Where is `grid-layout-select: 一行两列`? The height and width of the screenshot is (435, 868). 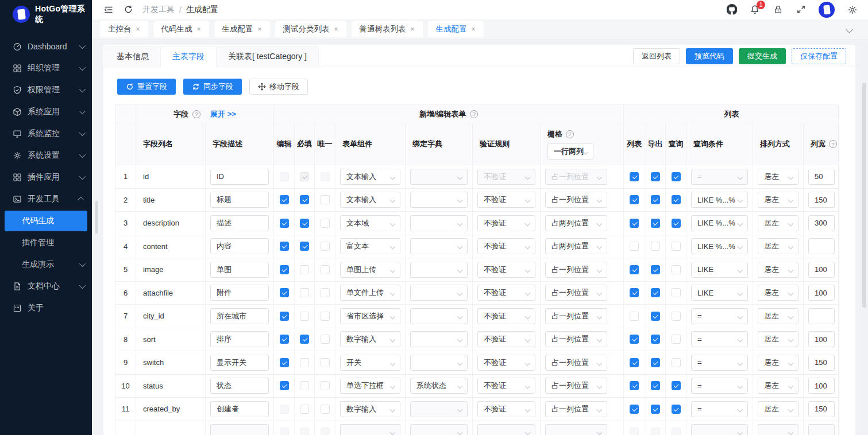 grid-layout-select: 一行两列 is located at coordinates (570, 152).